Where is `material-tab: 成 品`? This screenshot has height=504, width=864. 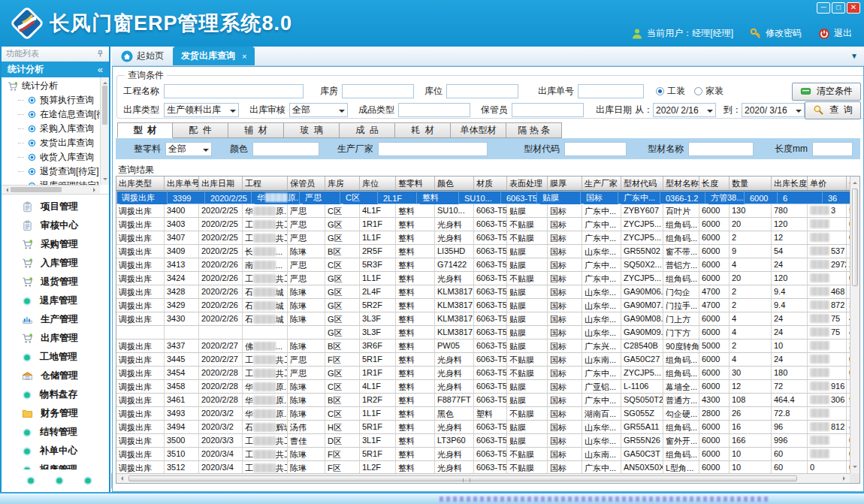
material-tab: 成 品 is located at coordinates (367, 131).